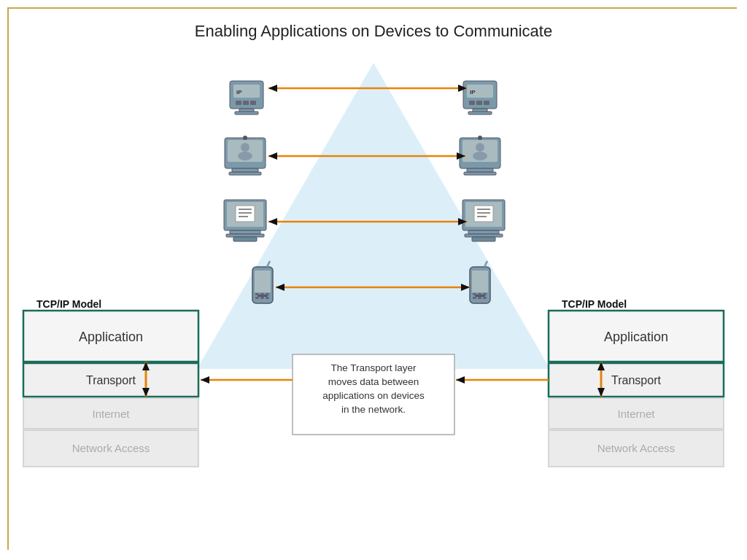  Describe the element at coordinates (374, 382) in the screenshot. I see `svg-text: moves data between` at that location.